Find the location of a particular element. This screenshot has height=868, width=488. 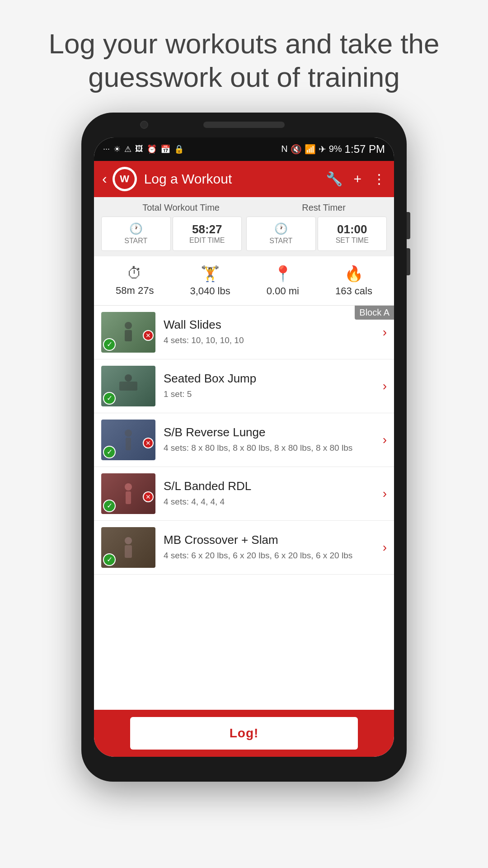

exercise-info: MB Crossover + Slam 4 sets: 6 x 20 lbs, … is located at coordinates (271, 547).